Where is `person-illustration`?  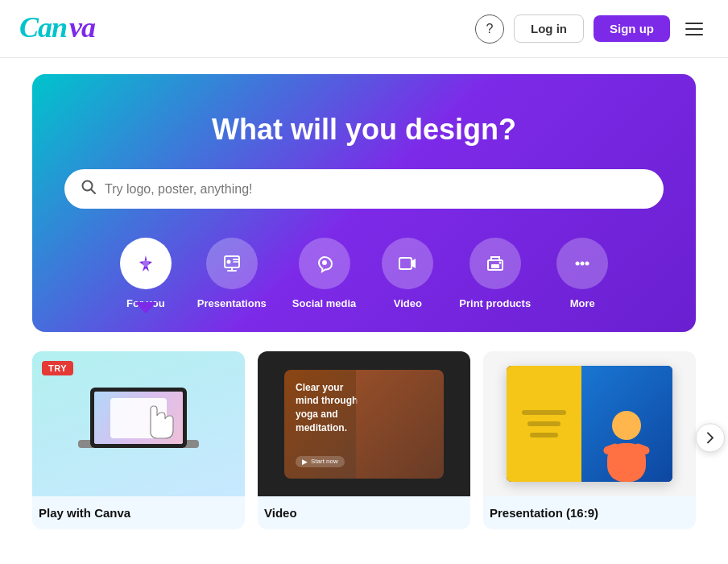
person-illustration is located at coordinates (627, 442).